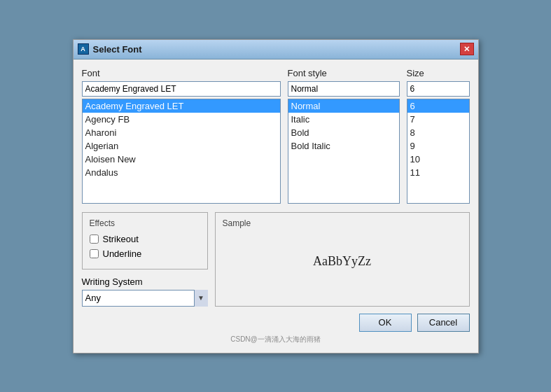  What do you see at coordinates (438, 119) in the screenshot?
I see `size-item-7: 7` at bounding box center [438, 119].